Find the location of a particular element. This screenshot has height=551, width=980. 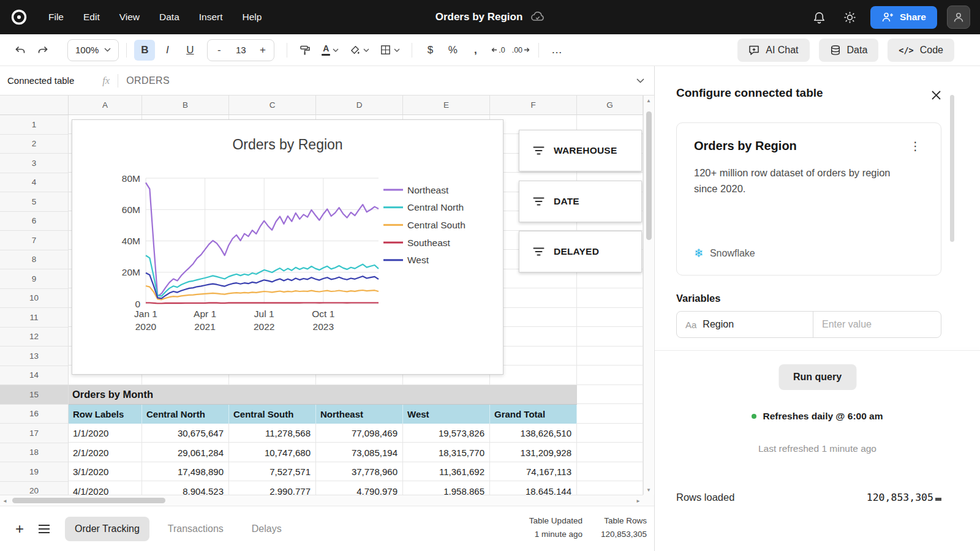

formula-input: ORDERS is located at coordinates (148, 81).